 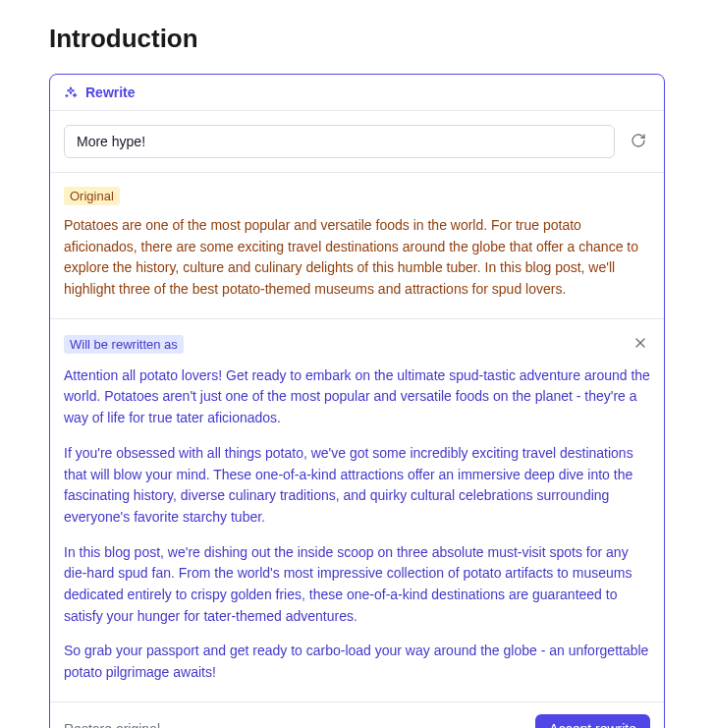 What do you see at coordinates (357, 344) in the screenshot?
I see `rewritten-header-row: Will be rewritten as` at bounding box center [357, 344].